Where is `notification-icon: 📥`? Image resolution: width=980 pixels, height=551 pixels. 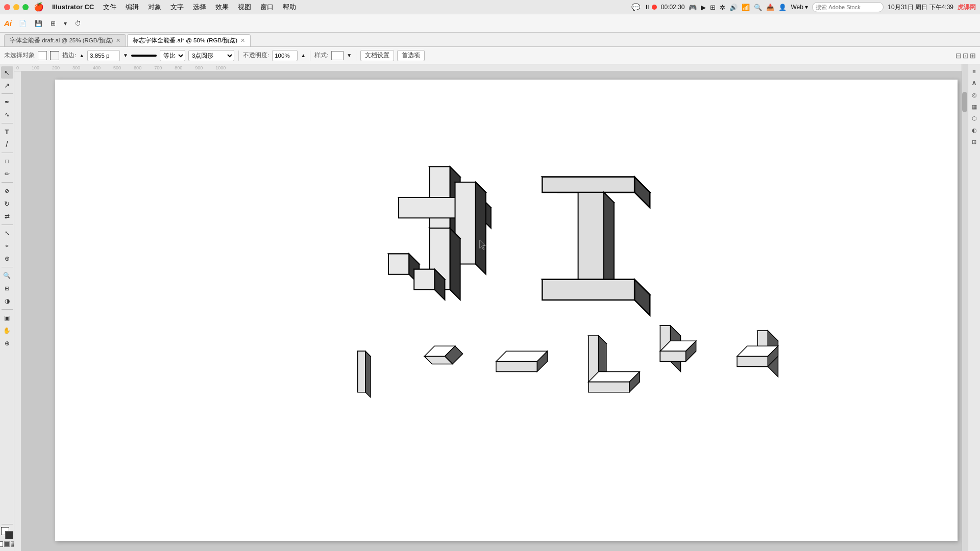 notification-icon: 📥 is located at coordinates (770, 7).